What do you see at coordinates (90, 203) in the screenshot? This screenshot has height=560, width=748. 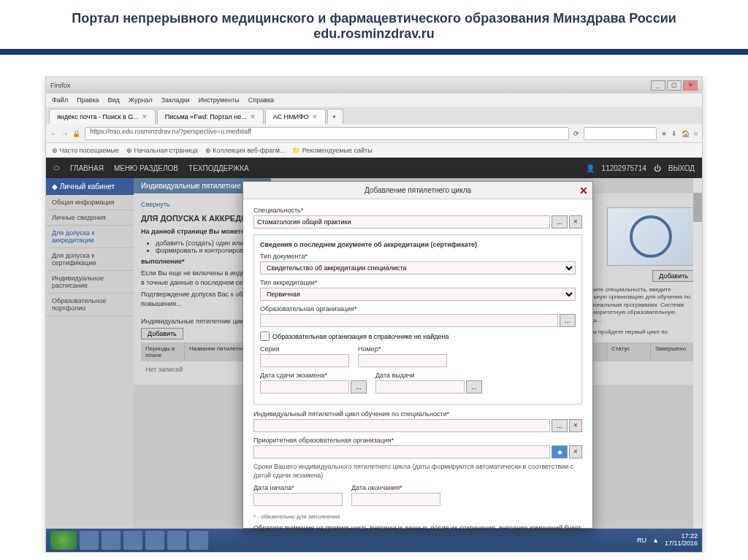 I see `sidebar-item-general: Общая информация` at bounding box center [90, 203].